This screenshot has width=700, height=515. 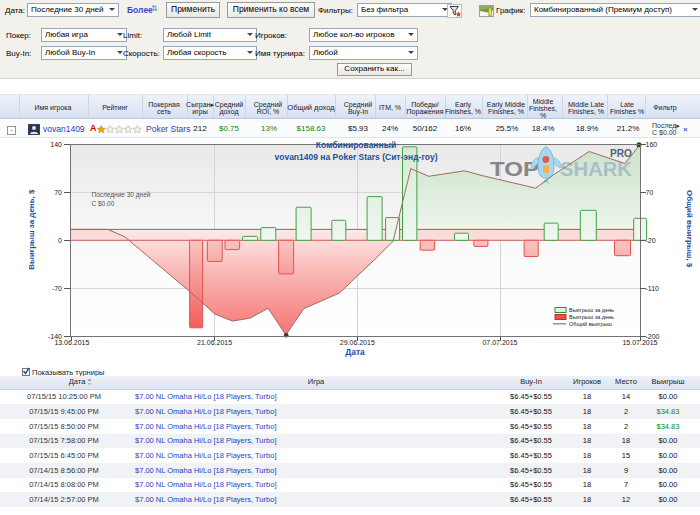 I want to click on svg-text: Последние 30 дней, so click(x=122, y=195).